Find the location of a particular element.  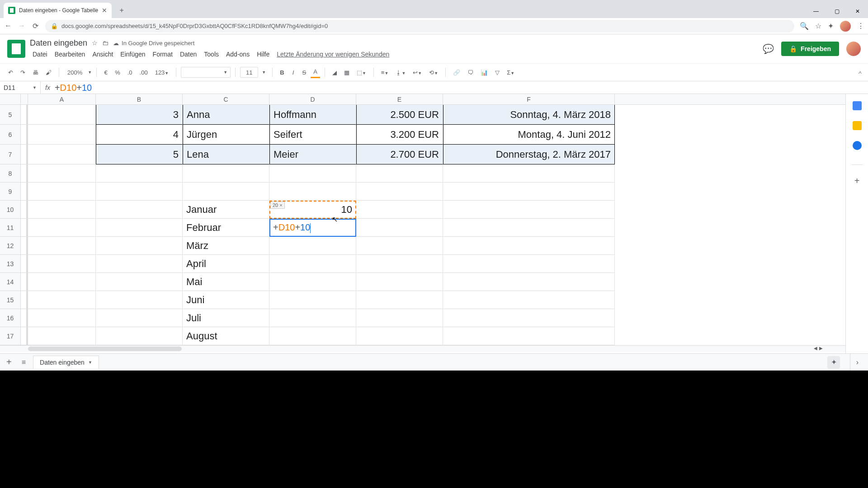

cell-d11-active: +D10+10 ↖ is located at coordinates (313, 228).